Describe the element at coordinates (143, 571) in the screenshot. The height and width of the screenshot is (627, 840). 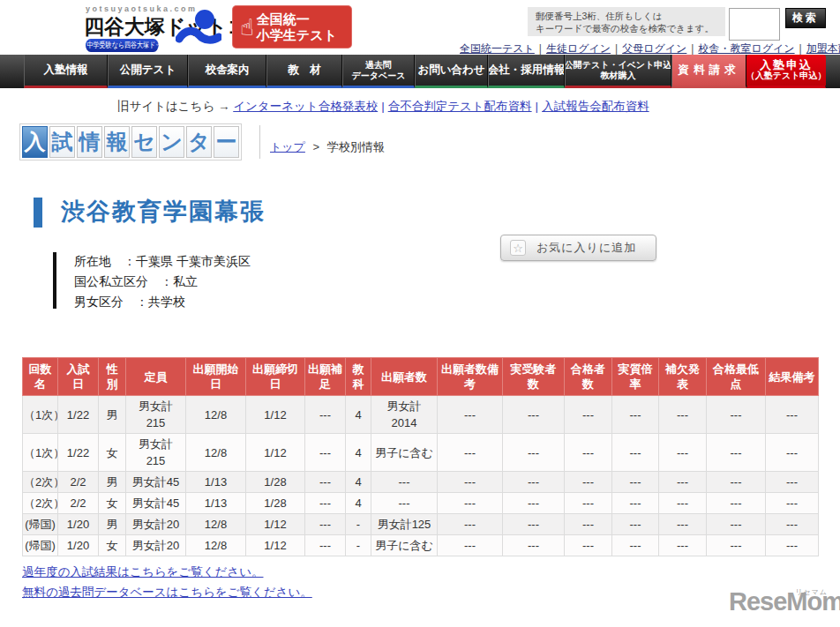
I see `bottom-link: 過年度の入試結果はこちらをご覧ください。` at that location.